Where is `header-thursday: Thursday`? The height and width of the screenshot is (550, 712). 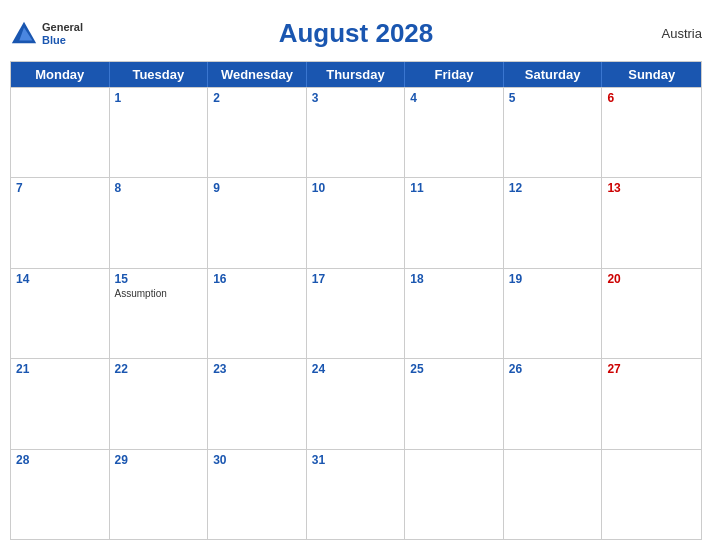
header-thursday: Thursday is located at coordinates (356, 74).